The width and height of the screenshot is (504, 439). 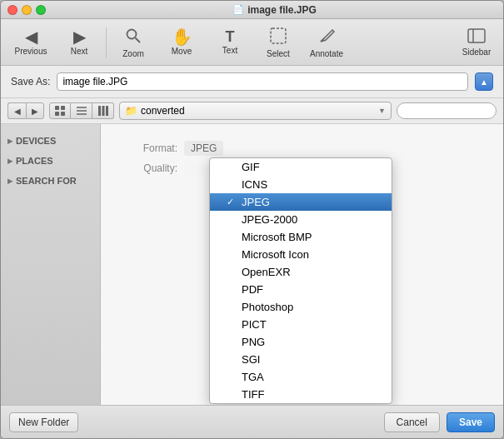 What do you see at coordinates (103, 111) in the screenshot?
I see `view-column-button` at bounding box center [103, 111].